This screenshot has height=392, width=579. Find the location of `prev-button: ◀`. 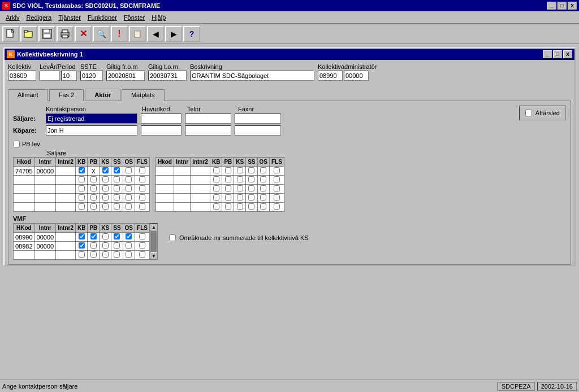

prev-button: ◀ is located at coordinates (155, 34).